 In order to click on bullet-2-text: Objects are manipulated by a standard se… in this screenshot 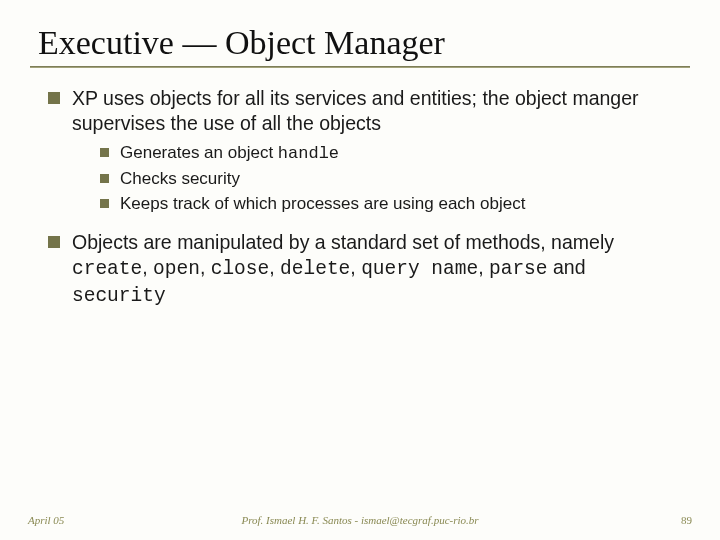, I will do `click(343, 242)`.